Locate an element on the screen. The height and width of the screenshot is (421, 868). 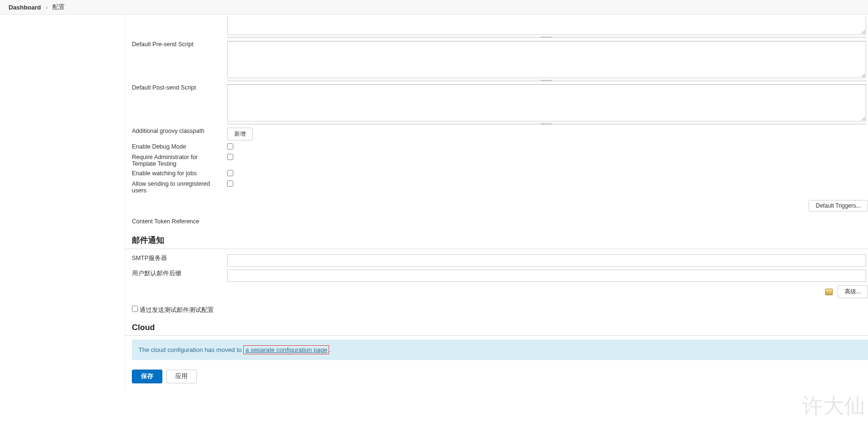
watch-jobs-label: Enable watching for jobs is located at coordinates (175, 174).